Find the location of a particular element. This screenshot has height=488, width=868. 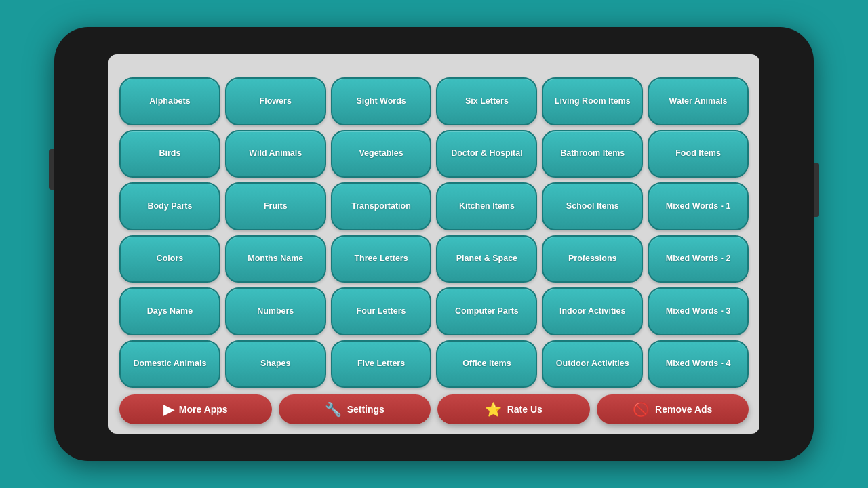

bottom-bar: ▶More Apps🔧Settings⭐Rate Us🚫Remove Ads is located at coordinates (434, 409).